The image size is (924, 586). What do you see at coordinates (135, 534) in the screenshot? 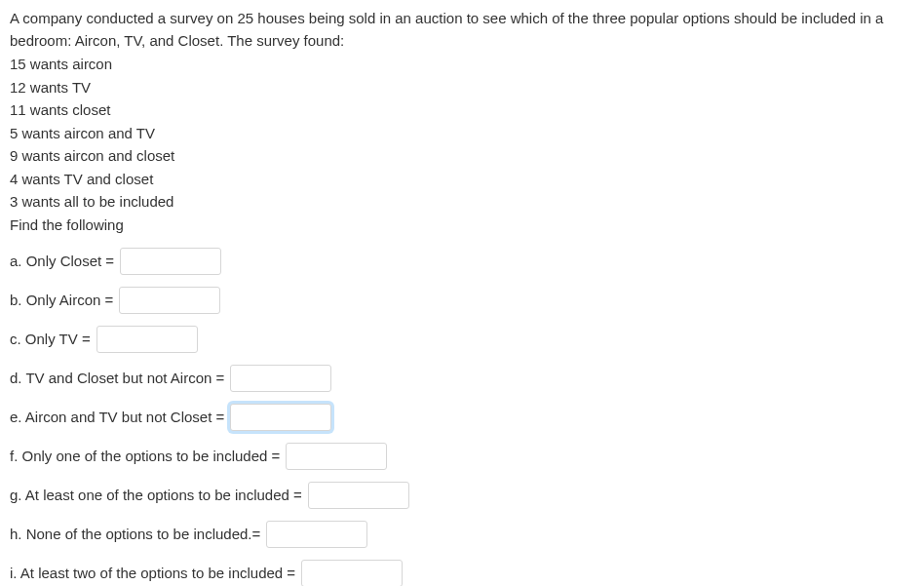
I see `label-h: h. None of the options to be included.=` at bounding box center [135, 534].